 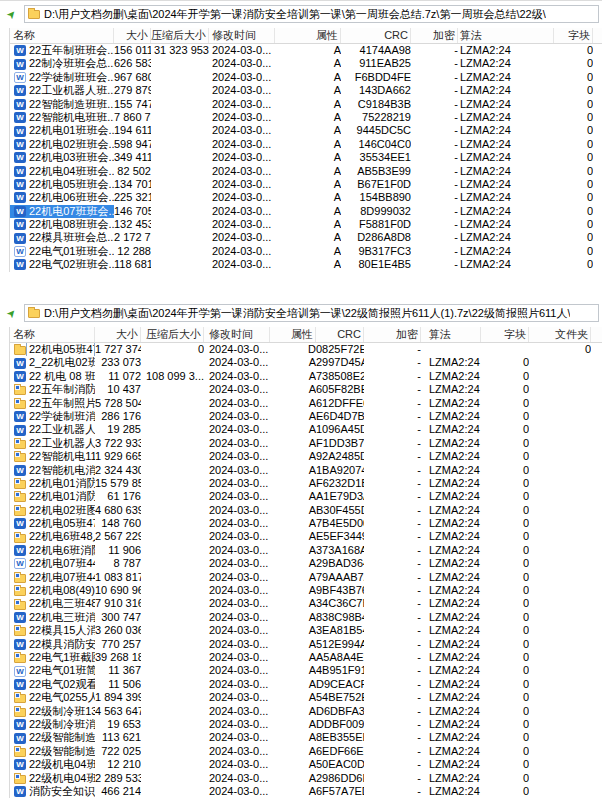 I want to click on table-row: W22模具消防安全(...770 2572024-03-0...A512E994…, so click(x=306, y=644).